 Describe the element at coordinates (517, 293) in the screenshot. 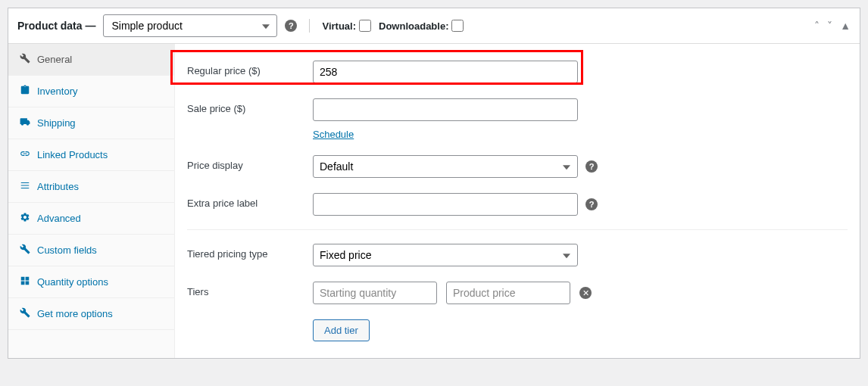

I see `row-tiers: Tiers ✕` at that location.